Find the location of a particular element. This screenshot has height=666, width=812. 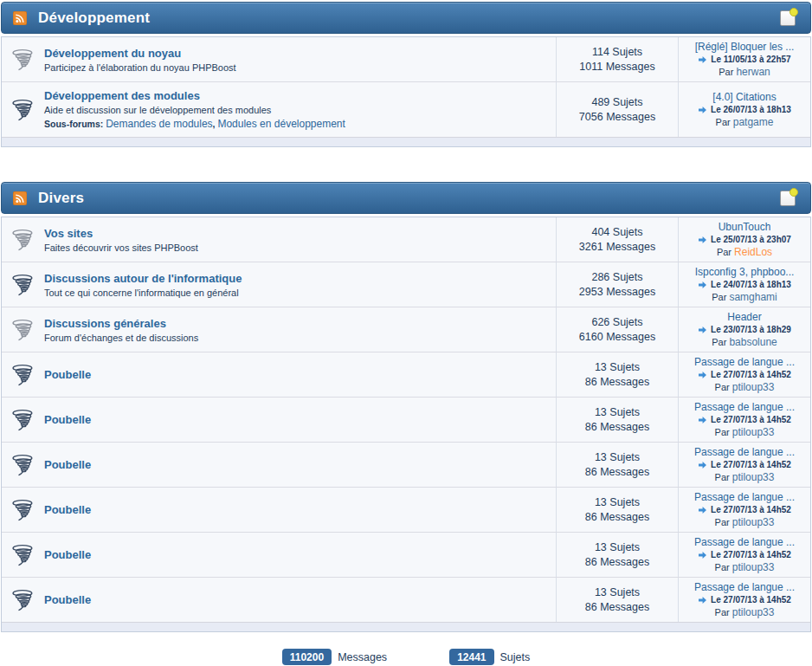

last-message-author: Par ptiloup33 is located at coordinates (744, 387).